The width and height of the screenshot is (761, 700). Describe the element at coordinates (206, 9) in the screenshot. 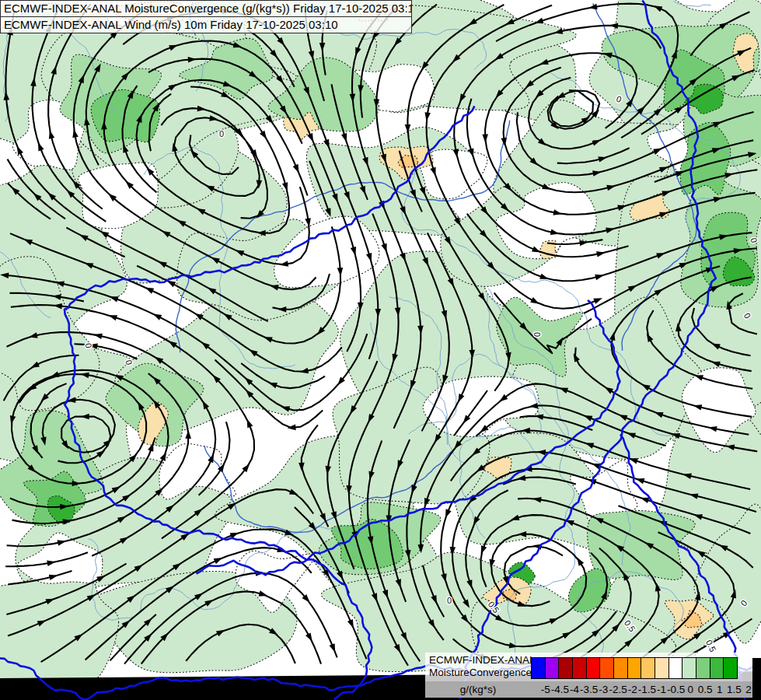

I see `title-line-moisture-convergence: ECMWF-INDEX-ANAL MoistureConvergence (g/…` at that location.